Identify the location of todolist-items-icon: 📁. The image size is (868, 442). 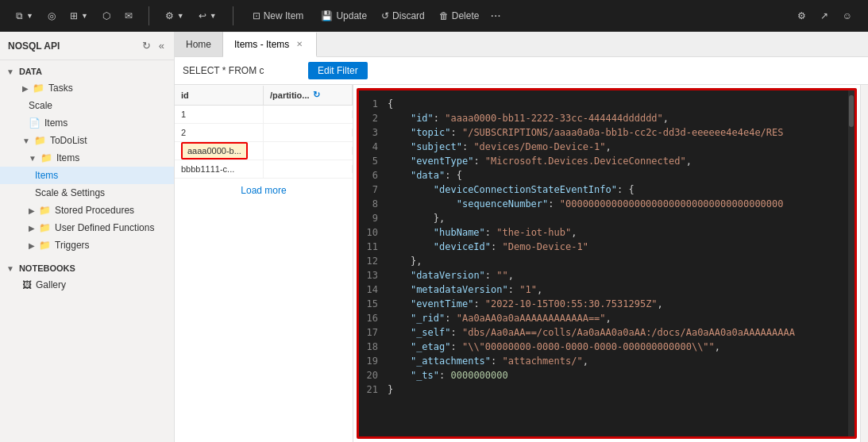
(46, 158).